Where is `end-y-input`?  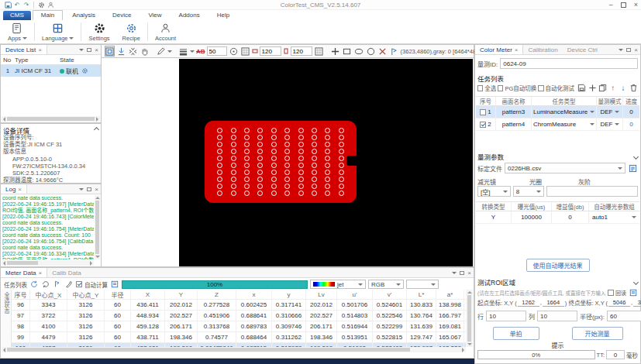
end-y-input is located at coordinates (637, 303).